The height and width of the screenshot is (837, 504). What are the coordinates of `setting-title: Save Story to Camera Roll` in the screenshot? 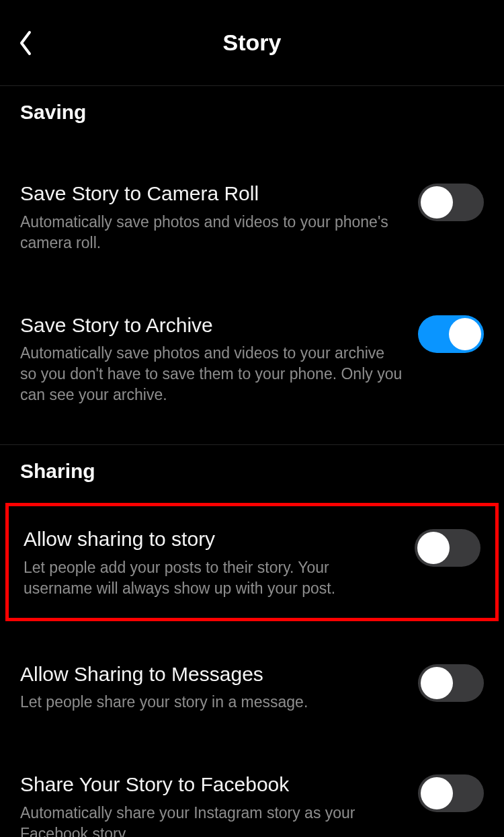 It's located at (212, 194).